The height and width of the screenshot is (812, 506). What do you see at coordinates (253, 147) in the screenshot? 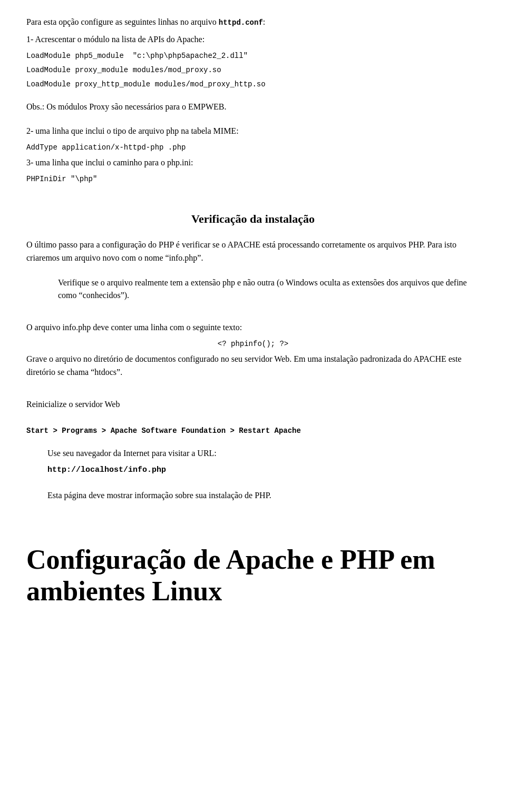
I see `code-line4: AddType application/x-httpd-php .php` at bounding box center [253, 147].